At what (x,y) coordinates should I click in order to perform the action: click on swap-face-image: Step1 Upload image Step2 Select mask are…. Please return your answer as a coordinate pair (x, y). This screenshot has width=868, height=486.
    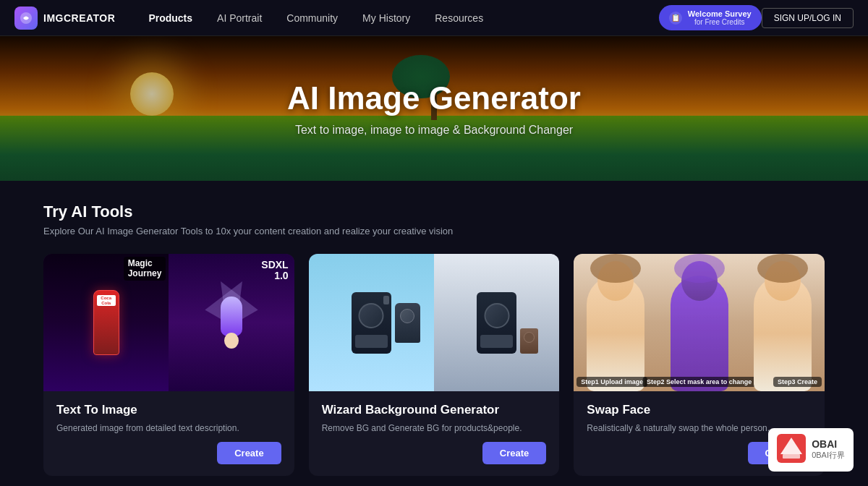
    Looking at the image, I should click on (699, 323).